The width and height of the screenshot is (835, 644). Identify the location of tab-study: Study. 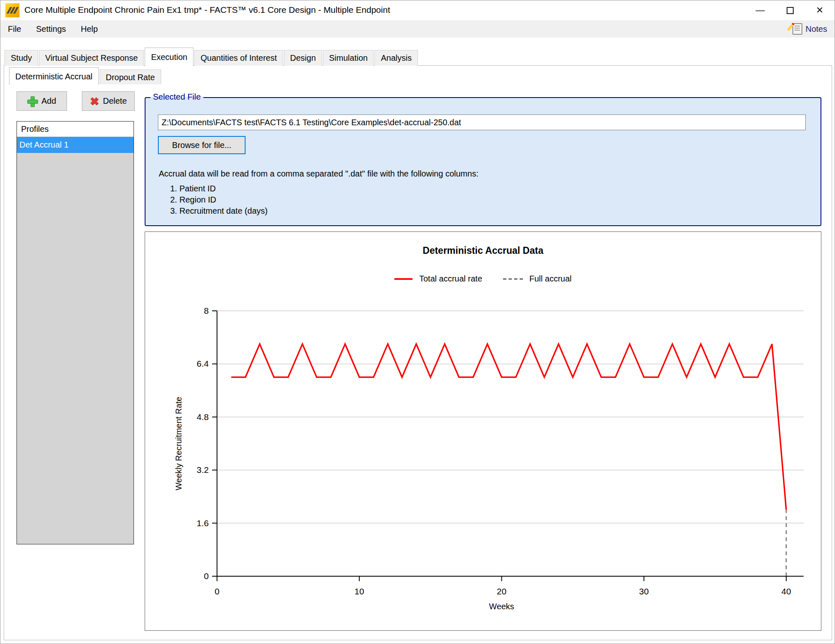
(21, 58).